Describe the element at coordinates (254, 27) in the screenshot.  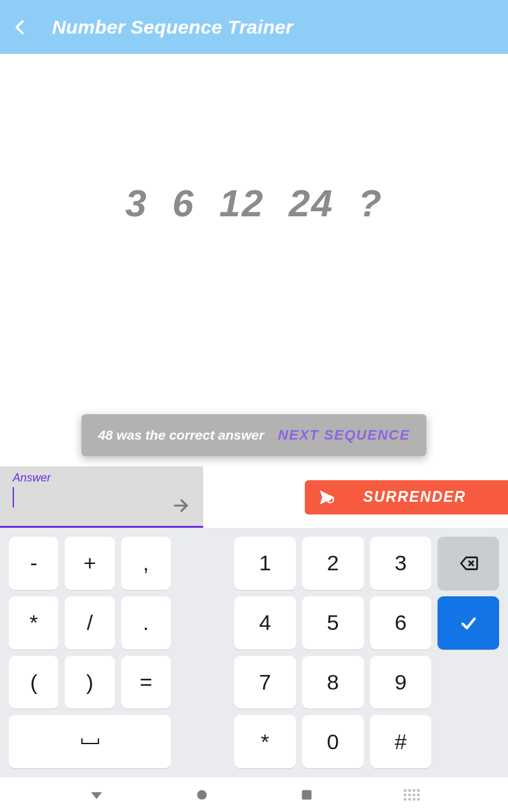
I see `app-header: Number Sequence Trainer` at that location.